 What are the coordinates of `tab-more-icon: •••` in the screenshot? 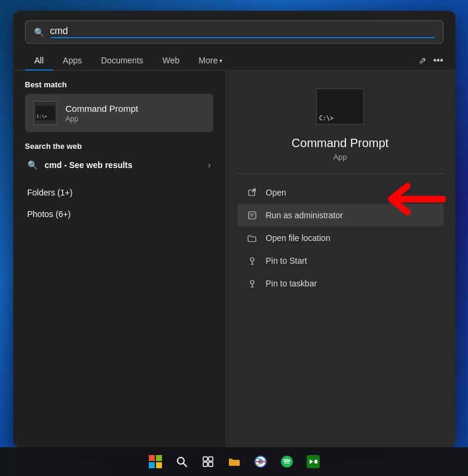 It's located at (439, 60).